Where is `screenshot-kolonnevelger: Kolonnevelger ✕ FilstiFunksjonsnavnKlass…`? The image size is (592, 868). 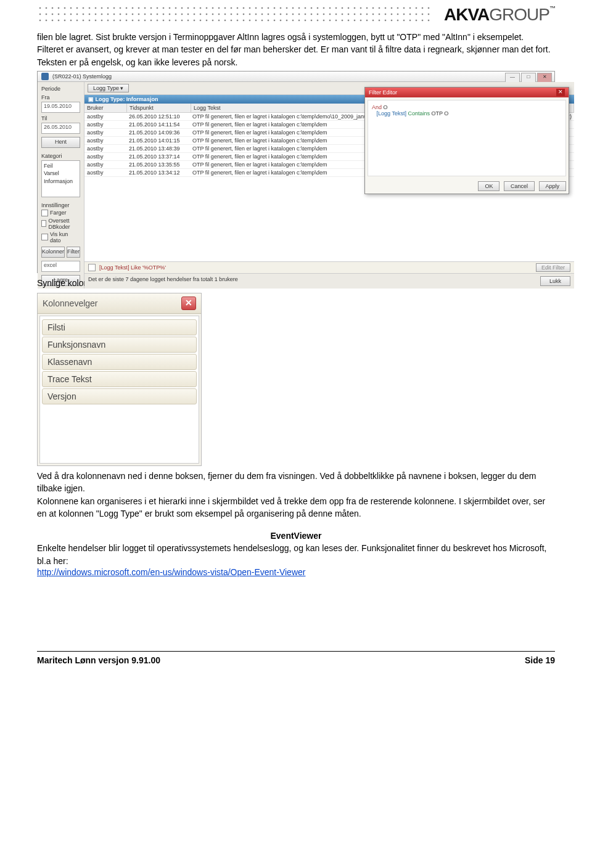
screenshot-kolonnevelger: Kolonnevelger ✕ FilstiFunksjonsnavnKlass… is located at coordinates (120, 380).